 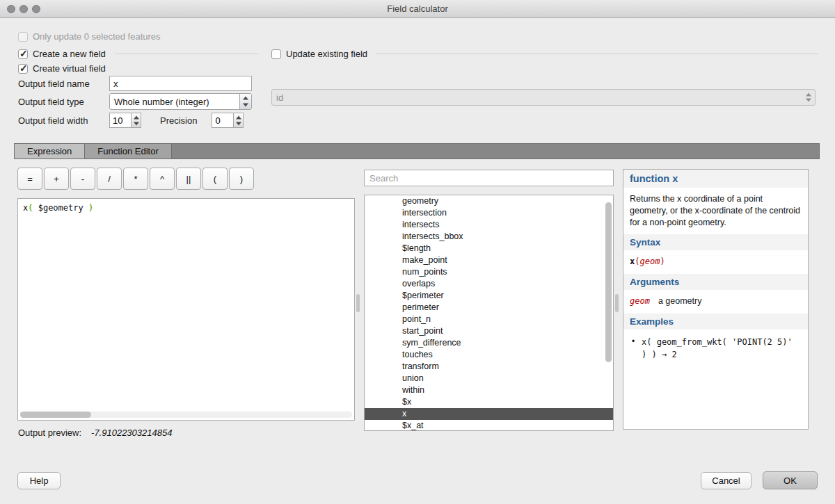 I want to click on operator-button: (, so click(x=215, y=179).